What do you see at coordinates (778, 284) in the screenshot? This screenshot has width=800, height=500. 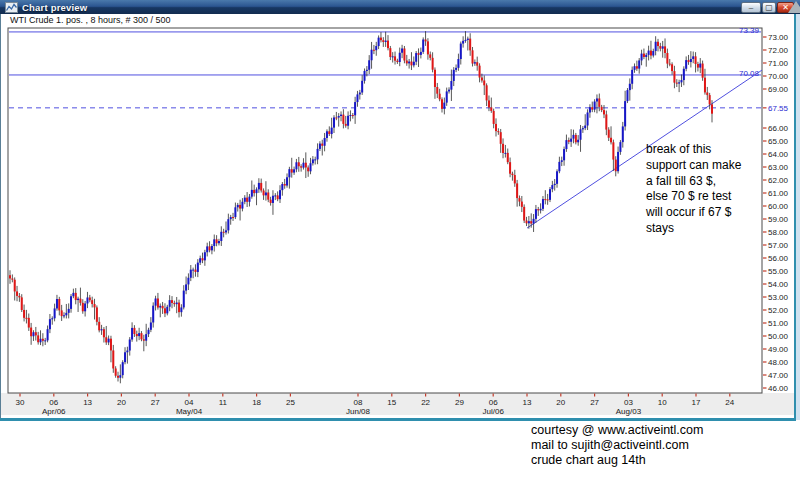 I see `y-tick-label: 54.00` at bounding box center [778, 284].